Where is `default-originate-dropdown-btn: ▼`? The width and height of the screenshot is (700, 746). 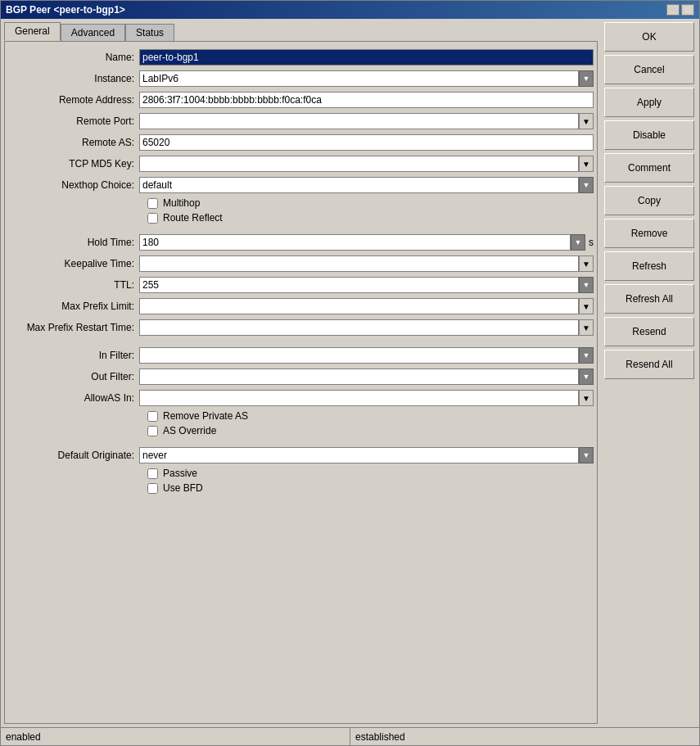 default-originate-dropdown-btn: ▼ is located at coordinates (586, 455).